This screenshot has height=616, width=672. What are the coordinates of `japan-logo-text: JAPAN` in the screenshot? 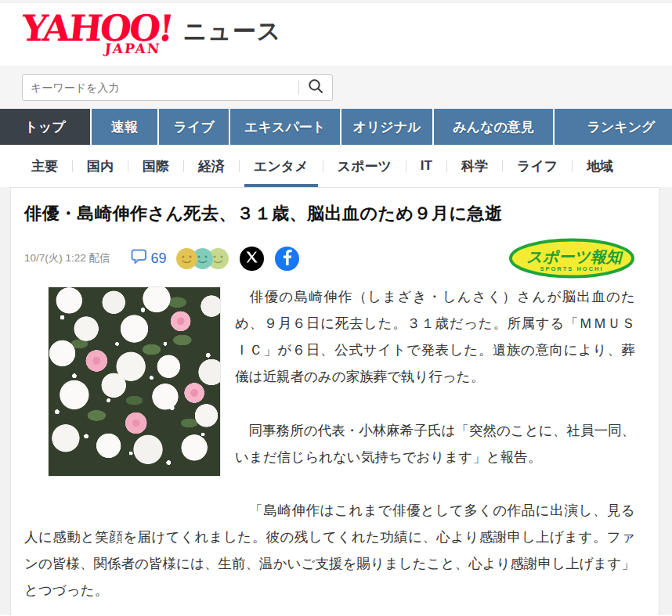 It's located at (91, 49).